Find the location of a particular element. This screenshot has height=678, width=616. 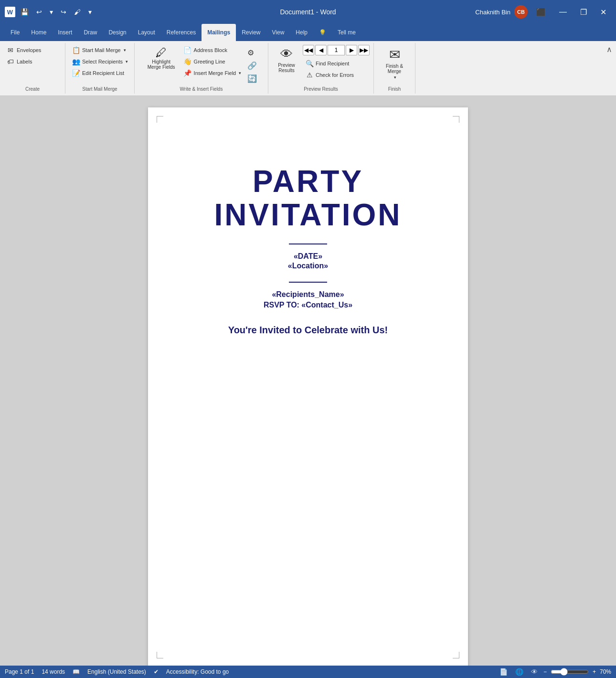

tab-design: Design is located at coordinates (117, 32).